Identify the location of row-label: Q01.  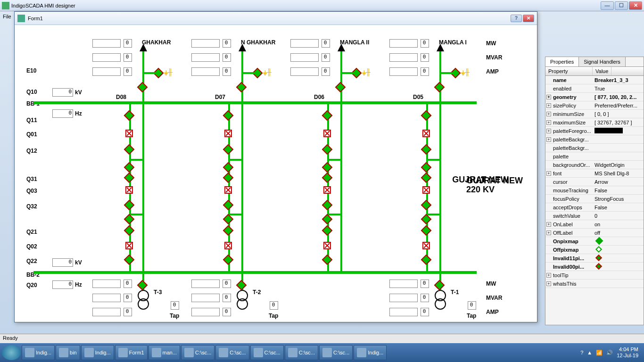
(32, 134).